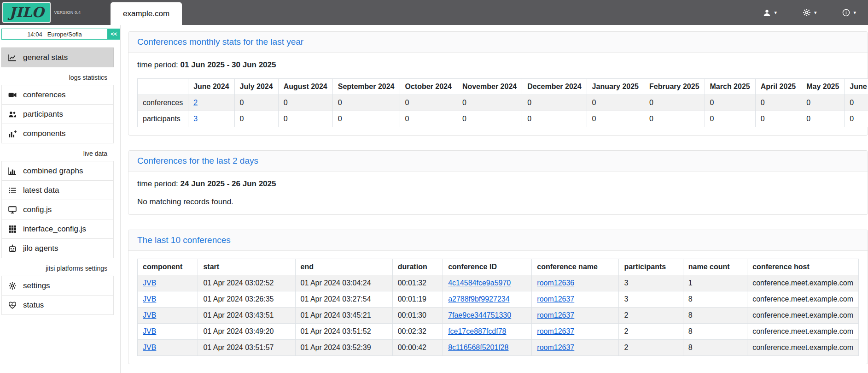  Describe the element at coordinates (146, 14) in the screenshot. I see `tab-example-com: example.com` at that location.